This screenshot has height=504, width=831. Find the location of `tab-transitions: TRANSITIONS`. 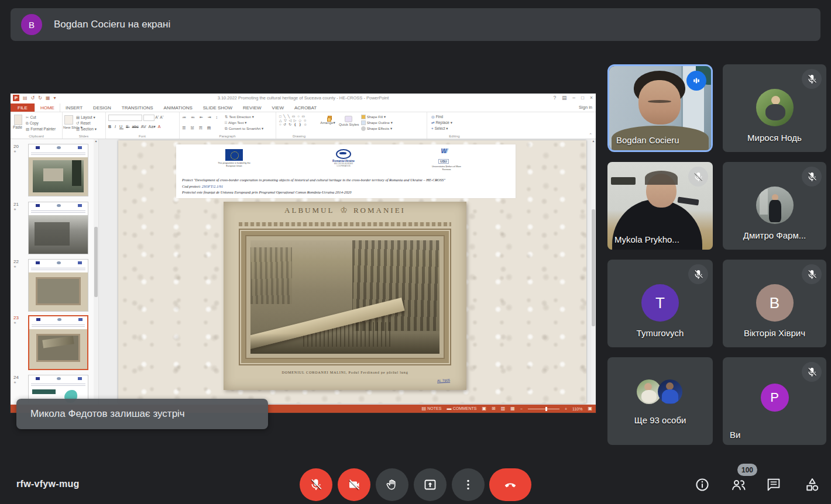

tab-transitions: TRANSITIONS is located at coordinates (138, 108).